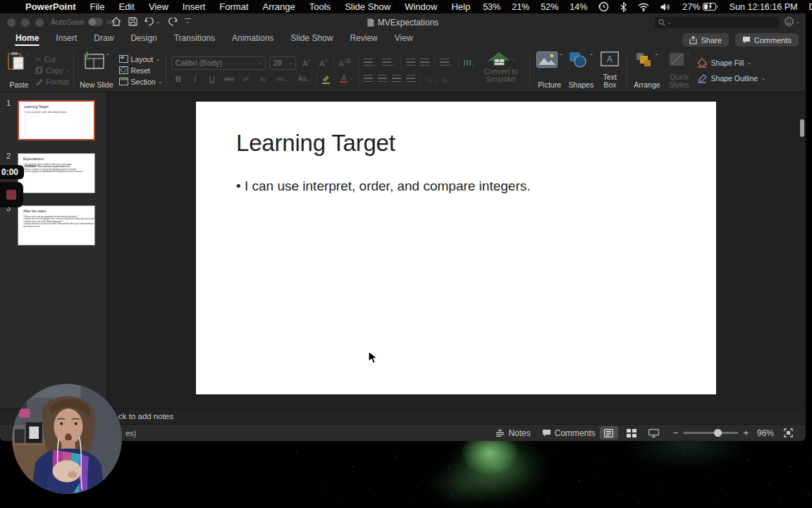 The image size is (812, 508). Describe the element at coordinates (632, 433) in the screenshot. I see `slide-sorter-view-button` at that location.